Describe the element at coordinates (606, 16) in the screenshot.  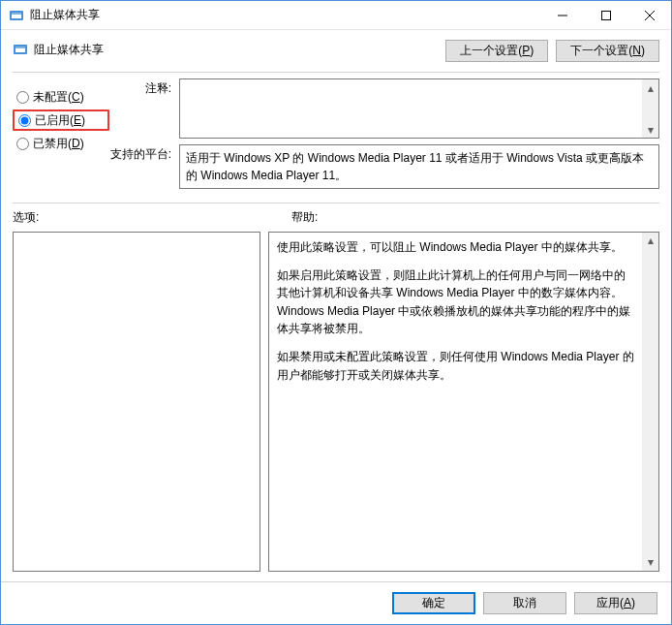
I see `maximize-button` at that location.